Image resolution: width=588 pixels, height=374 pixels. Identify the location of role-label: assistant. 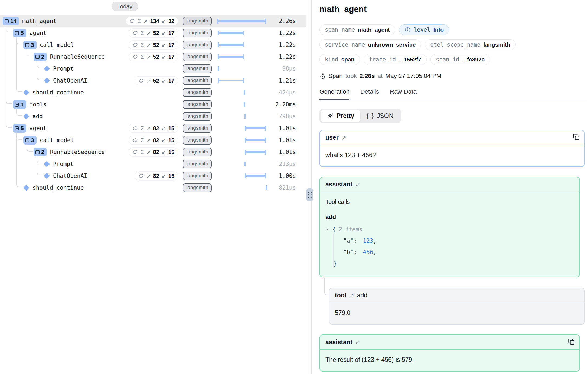
(339, 342).